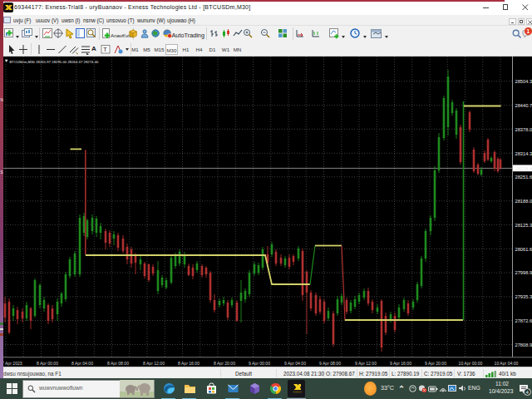 This screenshot has height=399, width=532. I want to click on svg-text: 28274.40, so click(524, 169).